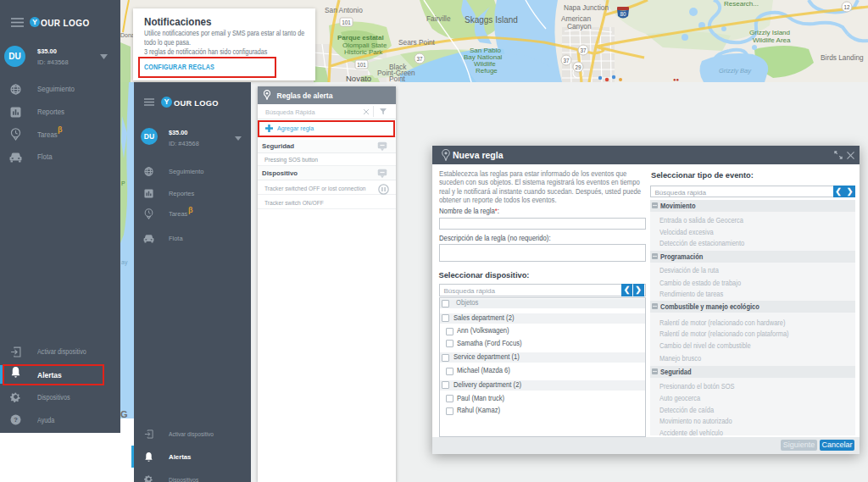  What do you see at coordinates (398, 78) in the screenshot?
I see `svg-text: Point` at bounding box center [398, 78].